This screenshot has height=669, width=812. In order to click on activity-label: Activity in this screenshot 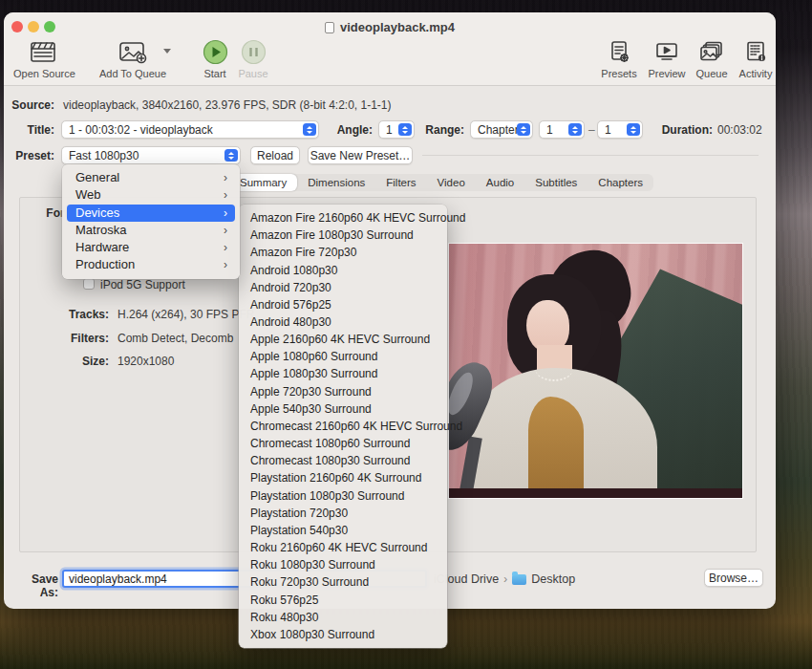, I will do `click(756, 74)`.